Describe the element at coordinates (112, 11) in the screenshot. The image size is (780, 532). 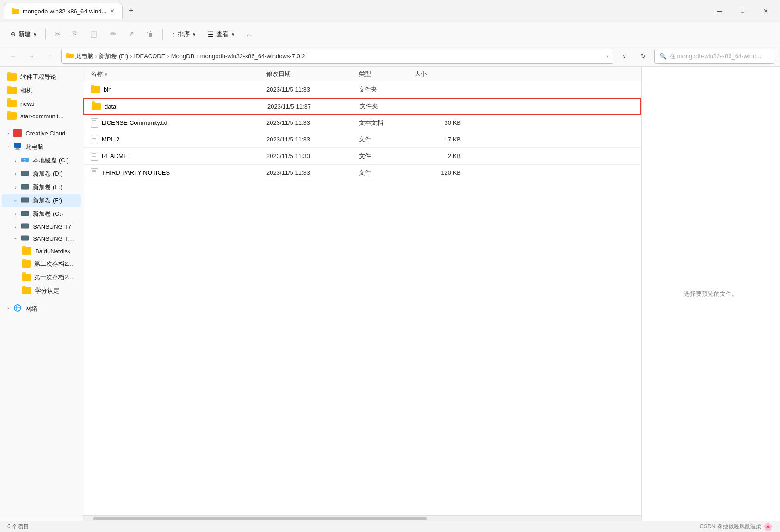
I see `tab-close-button: ✕` at that location.